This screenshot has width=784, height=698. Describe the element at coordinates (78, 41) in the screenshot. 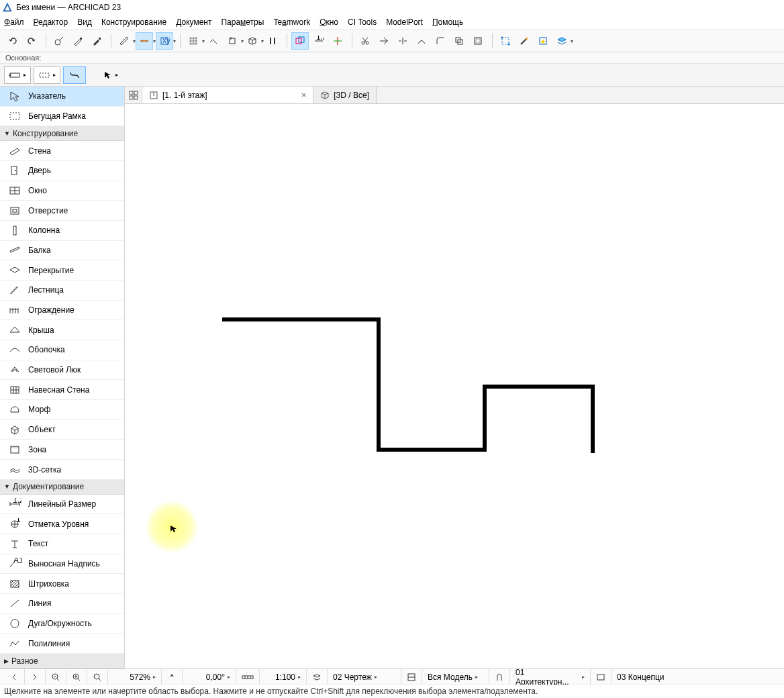

I see `eyedropper-button` at that location.